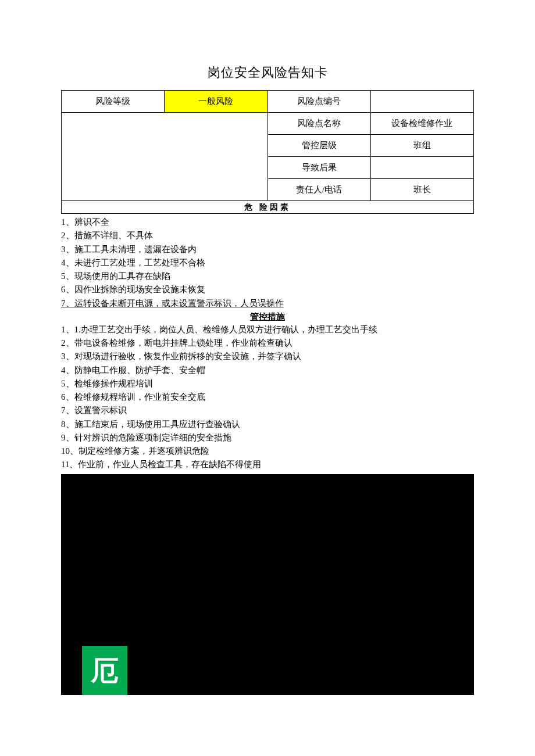 This screenshot has width=535, height=756. I want to click on measure-item: 10、制定检维修方案，并逐项辨识危险, so click(268, 451).